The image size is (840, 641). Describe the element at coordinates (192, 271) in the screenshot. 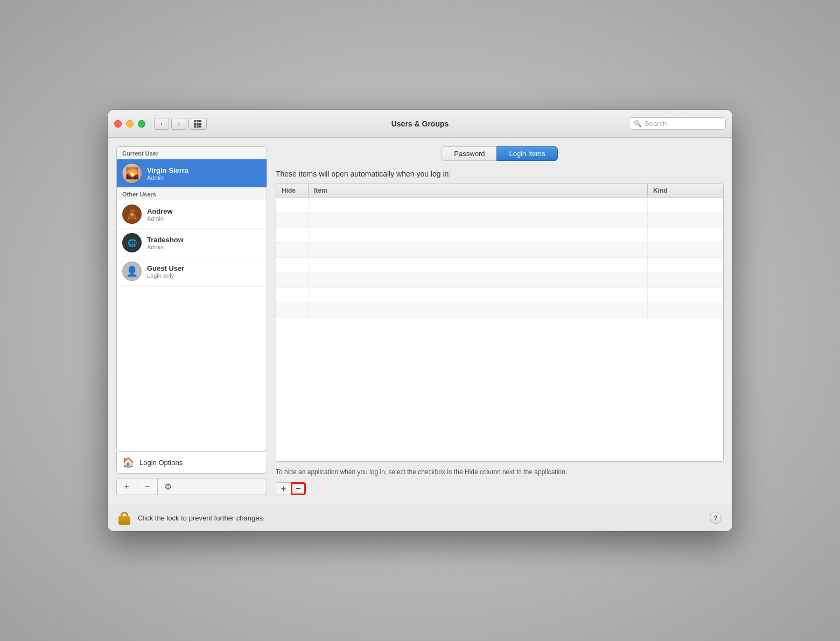

I see `sidebar-item-guest: 👤 Guest User Login only` at that location.